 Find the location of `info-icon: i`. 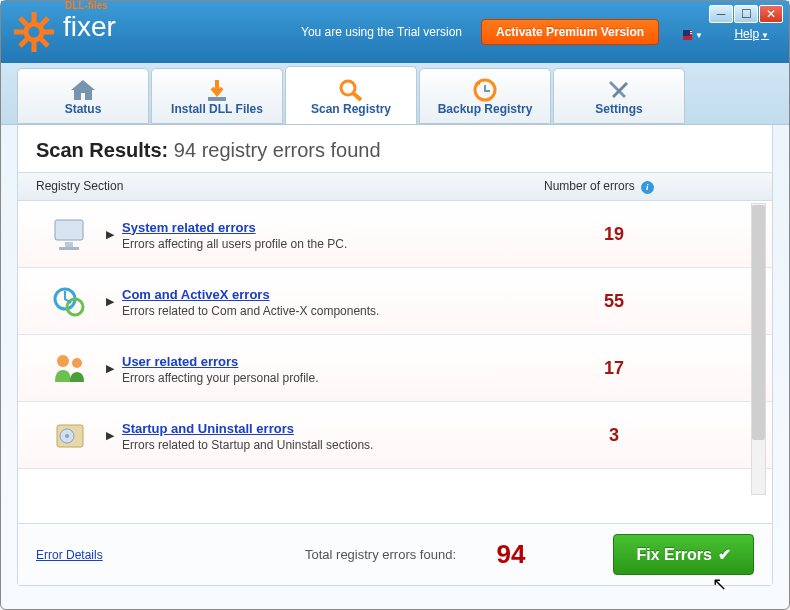

info-icon: i is located at coordinates (648, 188).